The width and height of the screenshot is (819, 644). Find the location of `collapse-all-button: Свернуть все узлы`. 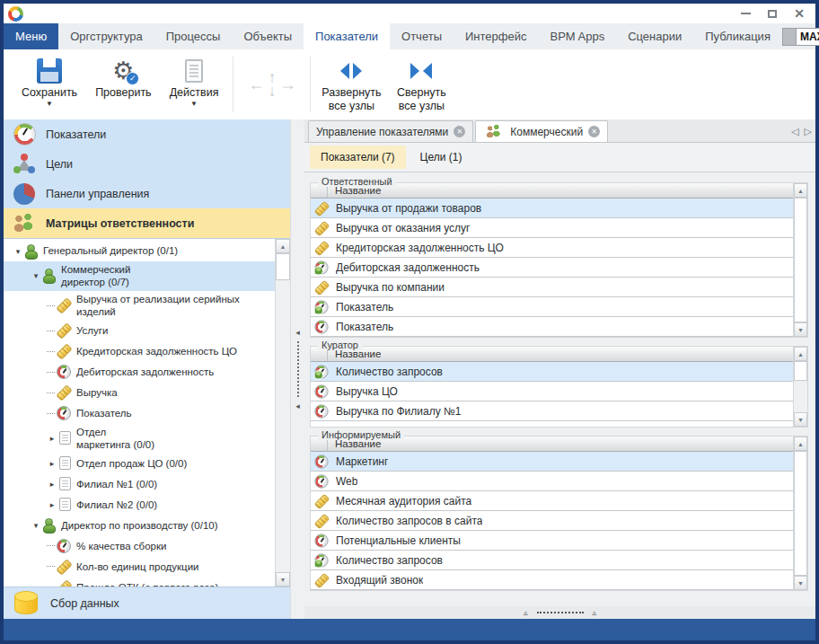

collapse-all-button: Свернуть все узлы is located at coordinates (421, 84).